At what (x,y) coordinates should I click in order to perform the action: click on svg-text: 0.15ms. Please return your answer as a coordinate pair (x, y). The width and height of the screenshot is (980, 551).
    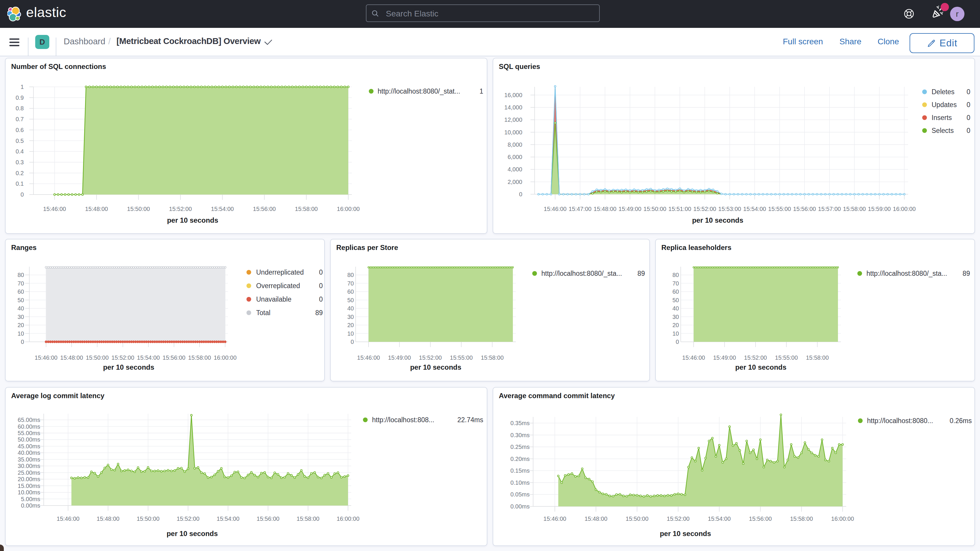
    Looking at the image, I should click on (520, 470).